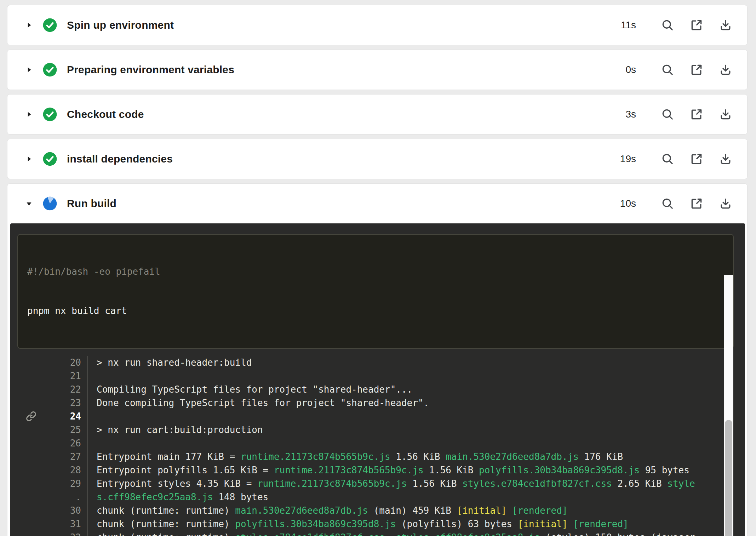  What do you see at coordinates (381, 403) in the screenshot?
I see `log-row: 23 Done compiling TypeScript files for p…` at bounding box center [381, 403].